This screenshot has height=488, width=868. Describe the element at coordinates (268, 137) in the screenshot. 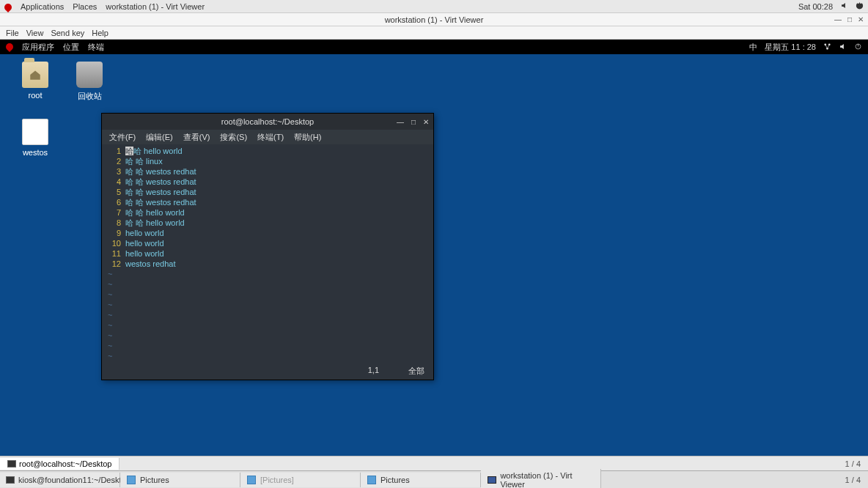

I see `terminal-menubar: 文件(F) 编辑(E) 查看(V) 搜索(S) 终端(T) 帮助(H)` at that location.